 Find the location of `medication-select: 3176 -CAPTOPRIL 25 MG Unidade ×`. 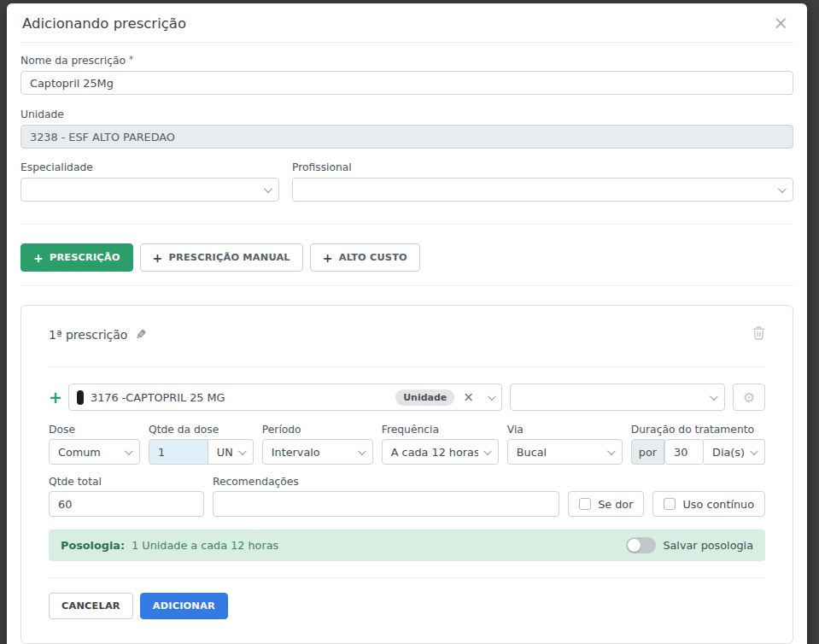

medication-select: 3176 -CAPTOPRIL 25 MG Unidade × is located at coordinates (285, 397).